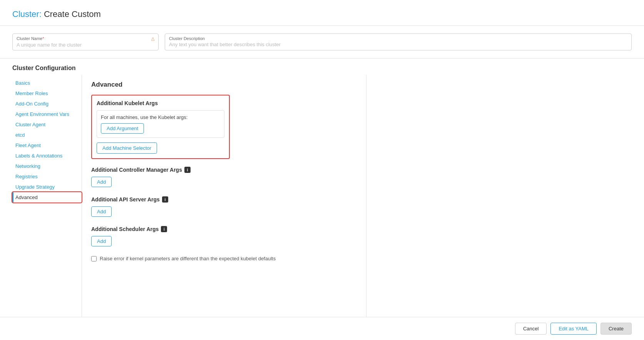 This screenshot has width=644, height=340. What do you see at coordinates (224, 170) in the screenshot?
I see `controller-manager-header: Additional Controller Manager Args i` at bounding box center [224, 170].